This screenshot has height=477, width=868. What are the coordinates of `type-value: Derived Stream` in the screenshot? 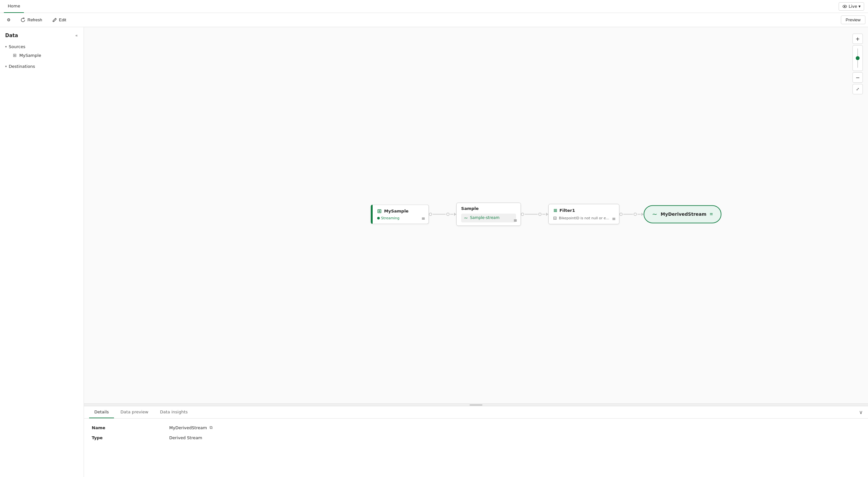 It's located at (186, 438).